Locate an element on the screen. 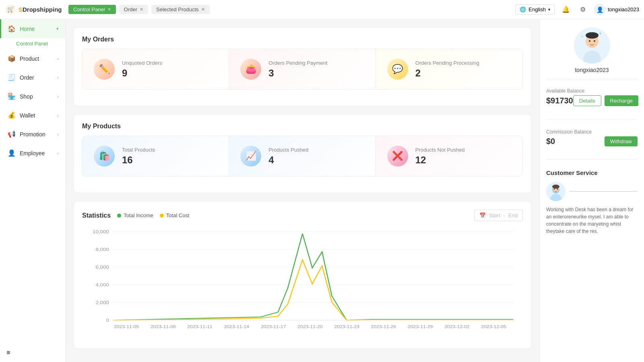 The height and width of the screenshot is (362, 644). pending-processing-card: 💬 Orders Pending Processing 2 is located at coordinates (449, 69).